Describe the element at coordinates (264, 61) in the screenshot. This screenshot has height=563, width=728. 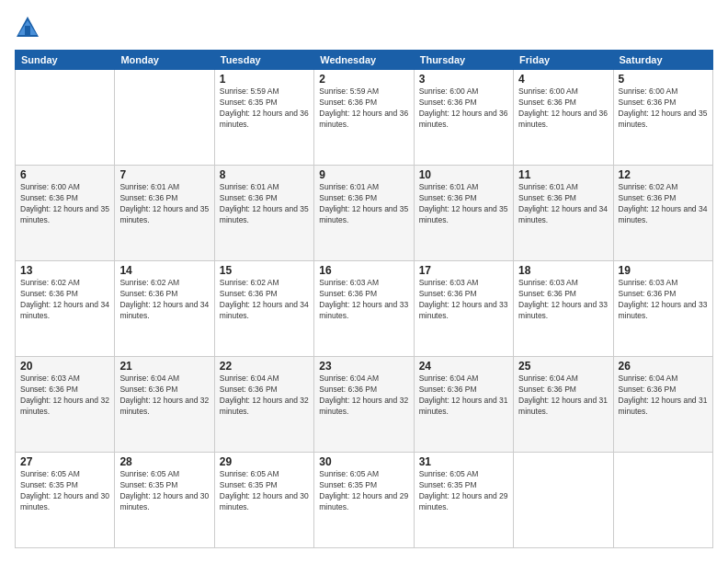
I see `weekday-header-tuesday: Tuesday` at that location.